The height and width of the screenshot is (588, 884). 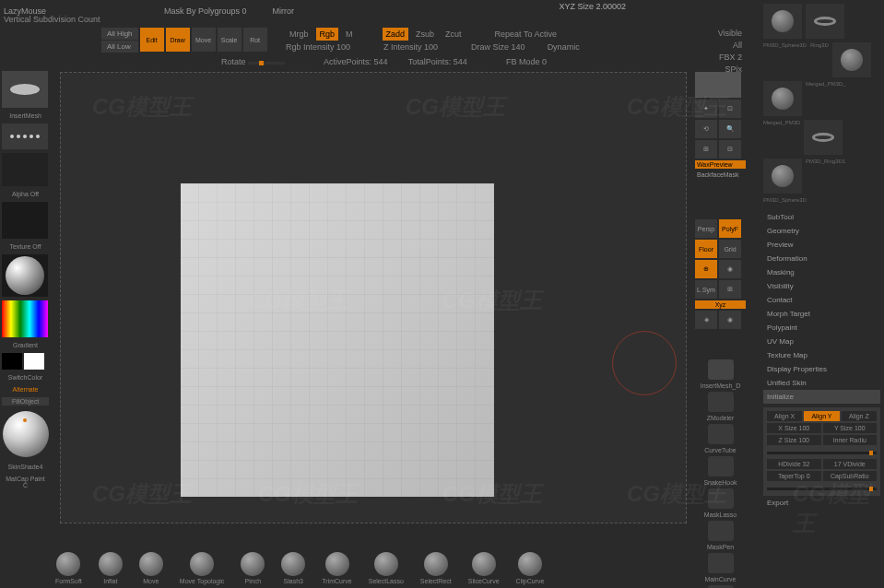 What do you see at coordinates (706, 109) in the screenshot?
I see `bpr-button: ✦` at bounding box center [706, 109].